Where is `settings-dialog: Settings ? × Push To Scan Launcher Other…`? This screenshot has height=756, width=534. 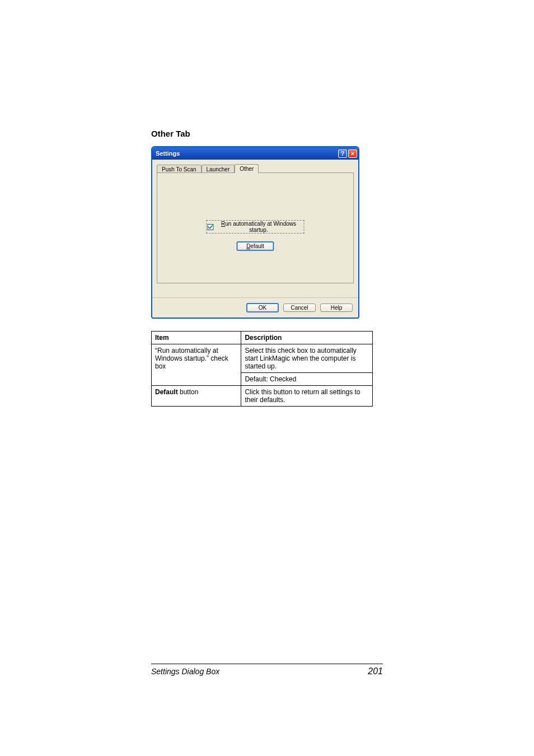
settings-dialog: Settings ? × Push To Scan Launcher Other… is located at coordinates (255, 232).